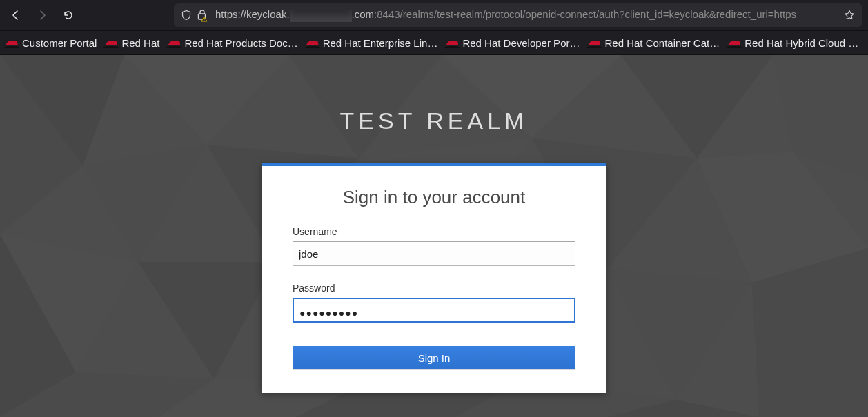 The width and height of the screenshot is (868, 417). Describe the element at coordinates (434, 43) in the screenshot. I see `bookmarks-bar: Customer Portal Red Hat Red Hat Products…` at that location.